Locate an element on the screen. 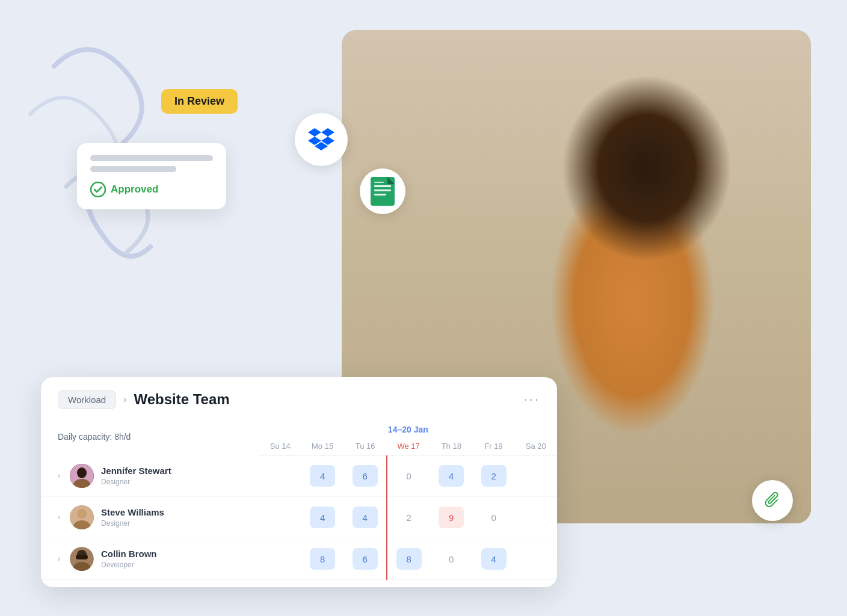  role-steve: Designer is located at coordinates (116, 523).